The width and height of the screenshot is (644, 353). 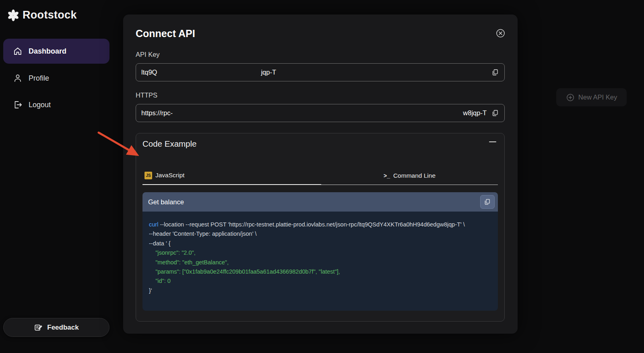 What do you see at coordinates (38, 328) in the screenshot?
I see `feedback-icon` at bounding box center [38, 328].